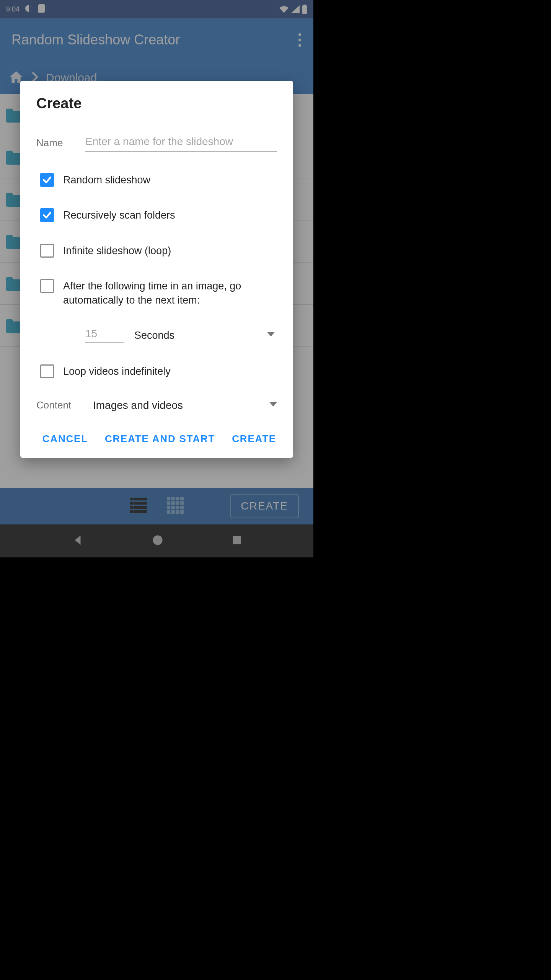  I want to click on content-select: Images and videos, so click(185, 405).